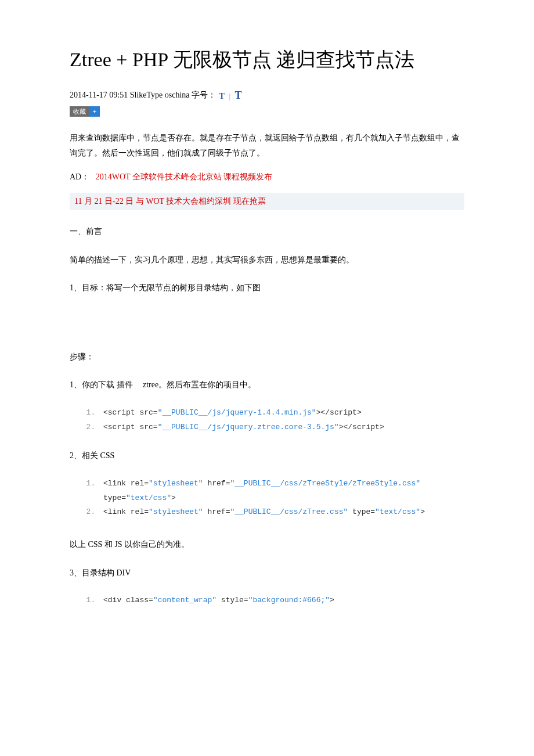 This screenshot has height=756, width=534. I want to click on collect-button: 收藏 +, so click(85, 111).